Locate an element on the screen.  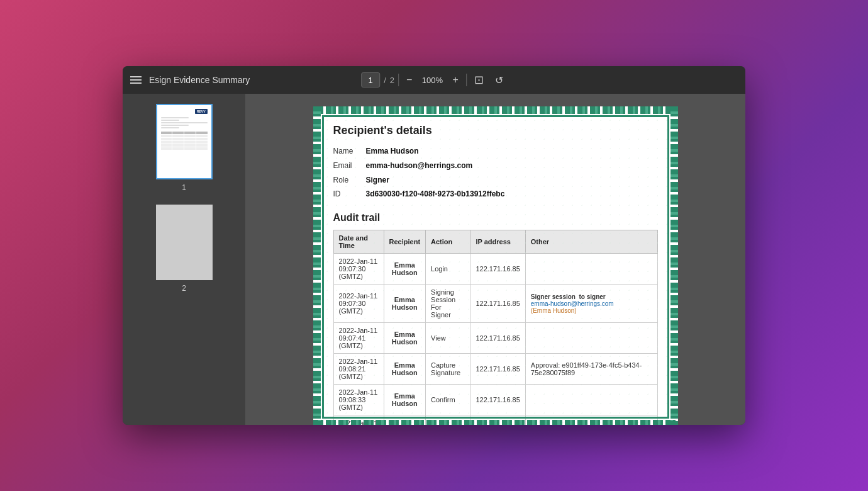
detail-labels: Name Email Role ID is located at coordinates (343, 172).